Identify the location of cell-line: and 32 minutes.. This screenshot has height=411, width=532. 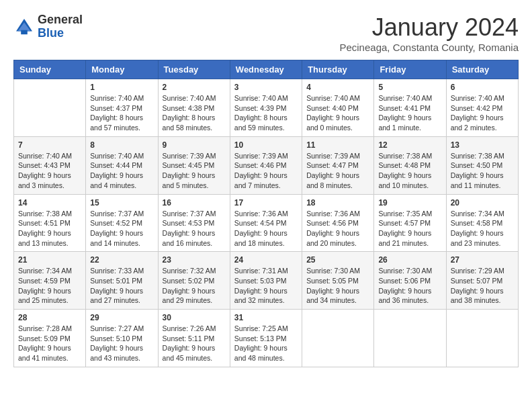
(266, 301).